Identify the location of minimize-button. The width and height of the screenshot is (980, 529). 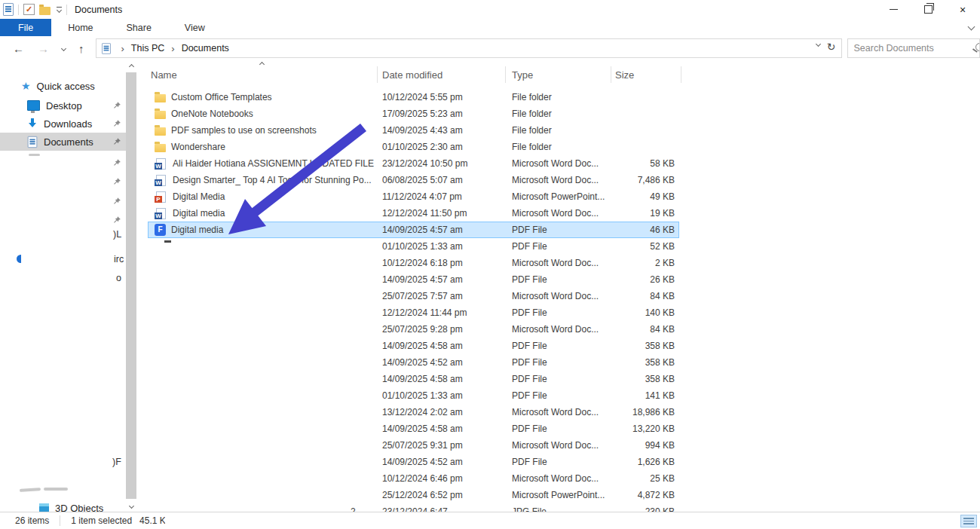
(893, 9).